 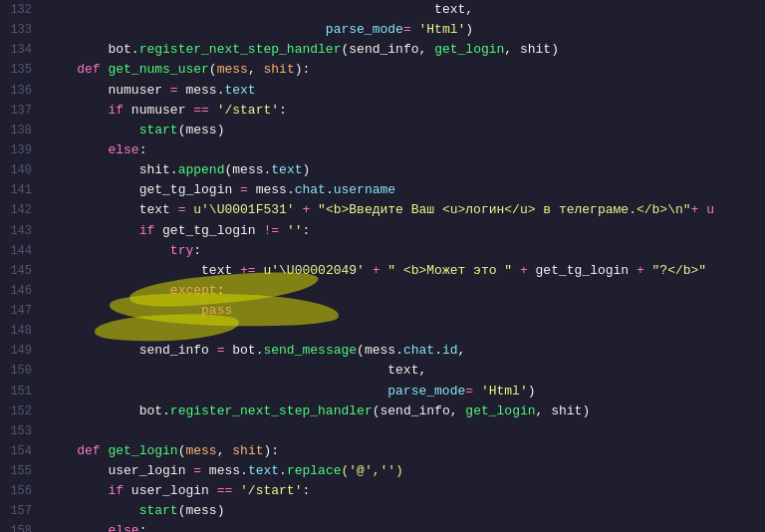 I want to click on line-number: 146, so click(x=21, y=291).